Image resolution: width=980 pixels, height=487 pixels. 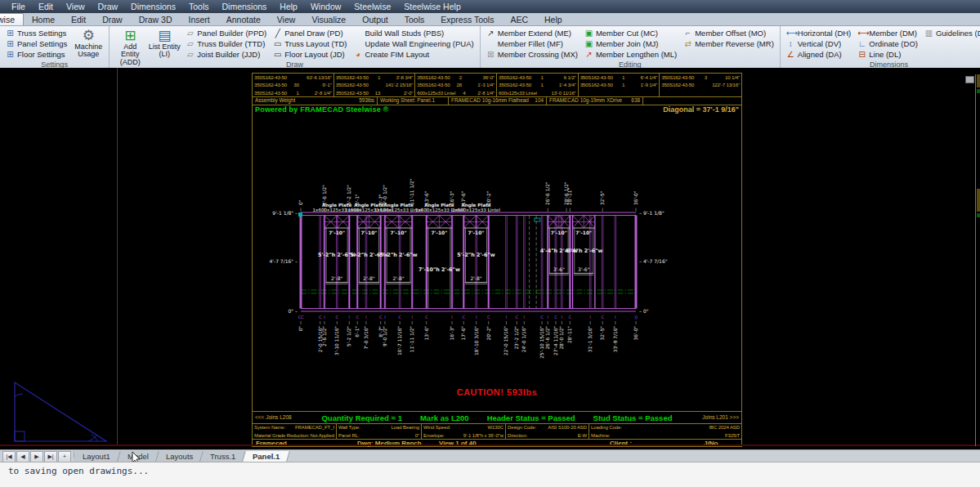 What do you see at coordinates (820, 54) in the screenshot?
I see `button-label: Aligned (DA)` at bounding box center [820, 54].